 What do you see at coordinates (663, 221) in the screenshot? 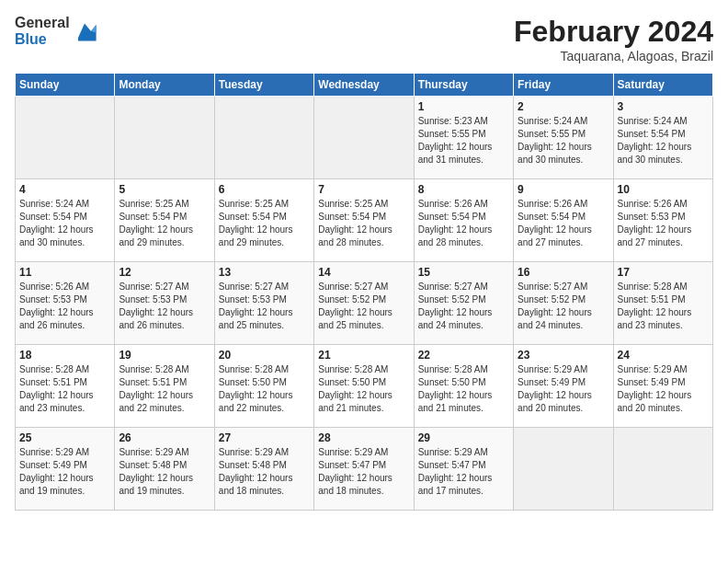
I see `day-cell: 10Sunrise: 5:26 AMSunset: 5:53 PMDayligh…` at bounding box center [663, 221].